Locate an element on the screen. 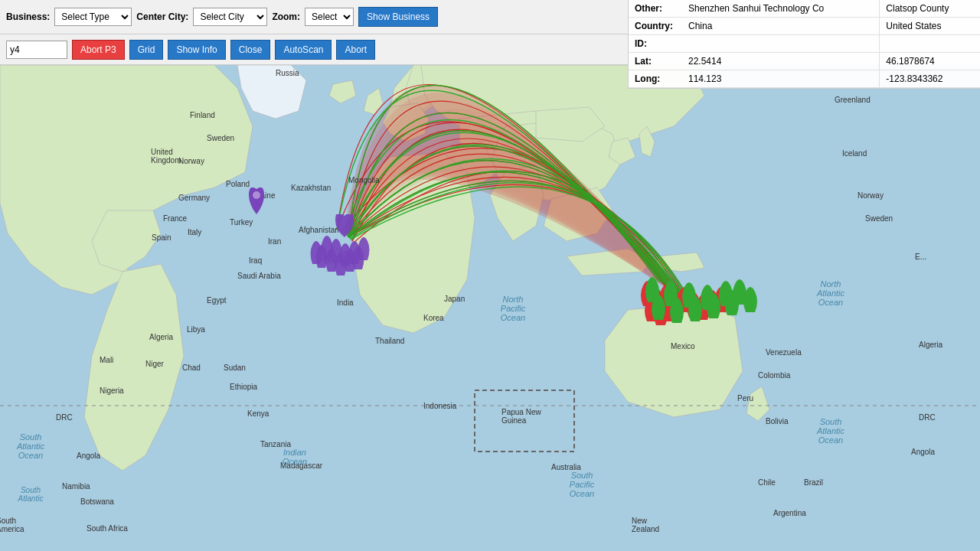  close-button: Close is located at coordinates (251, 50).